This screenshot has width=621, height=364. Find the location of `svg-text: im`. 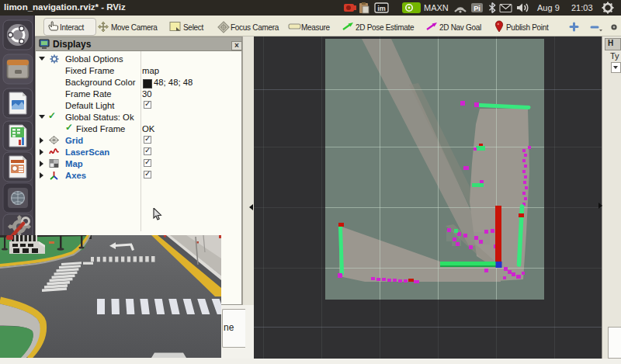

svg-text: im is located at coordinates (382, 9).